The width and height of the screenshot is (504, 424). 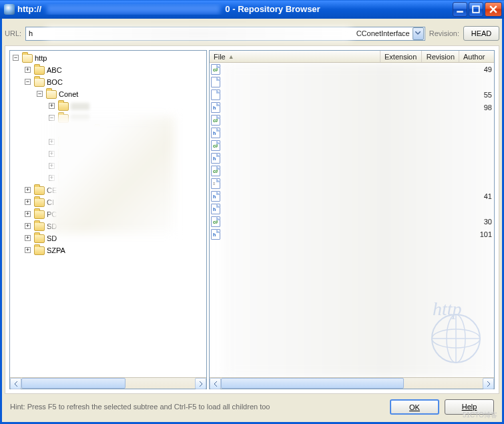 I want to click on list-item: h101, so click(x=352, y=234).